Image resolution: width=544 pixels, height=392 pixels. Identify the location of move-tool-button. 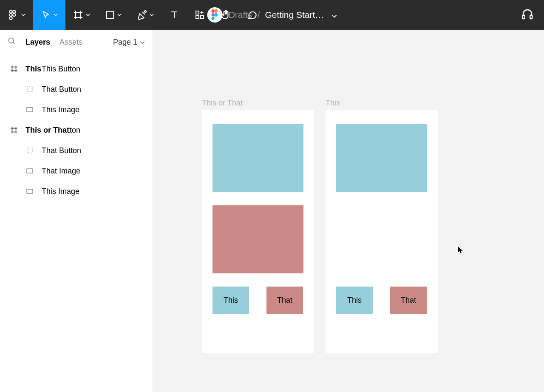
(49, 15).